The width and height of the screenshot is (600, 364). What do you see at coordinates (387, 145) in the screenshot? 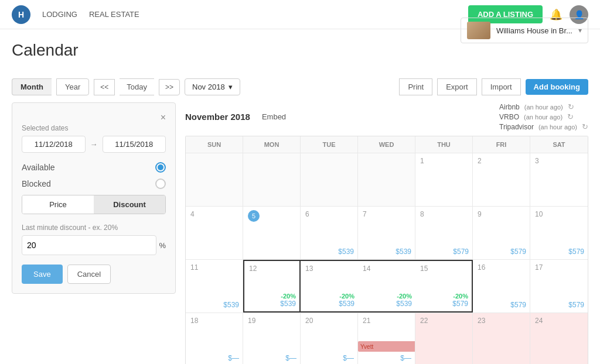
I see `day-header-wed: WED` at bounding box center [387, 145].